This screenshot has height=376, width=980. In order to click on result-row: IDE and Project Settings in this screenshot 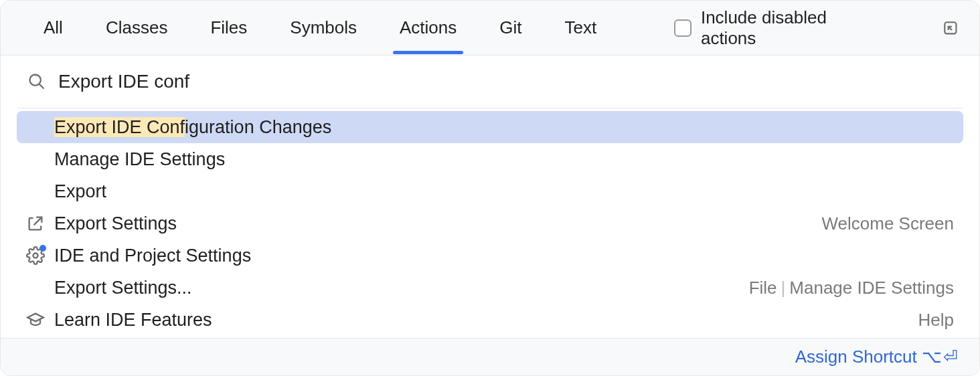, I will do `click(490, 256)`.